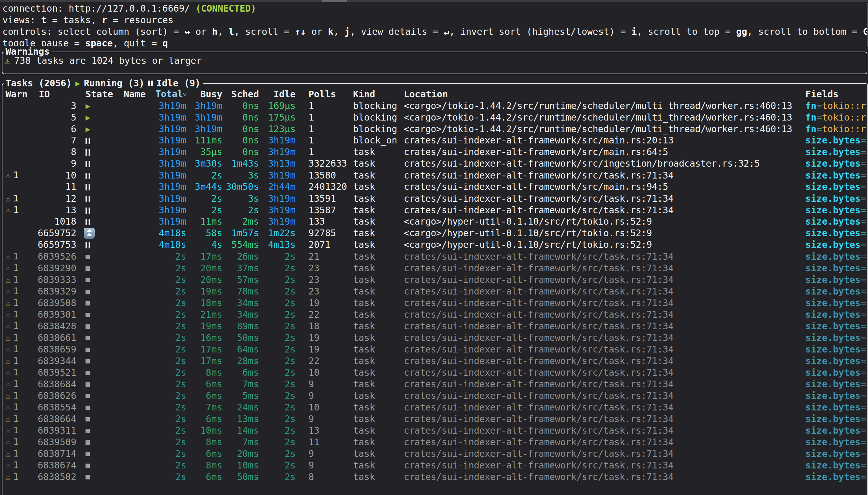  Describe the element at coordinates (436, 326) in the screenshot. I see `task-row: 168384282s19ms89ms2s18taskcrates/sui-ind…` at that location.